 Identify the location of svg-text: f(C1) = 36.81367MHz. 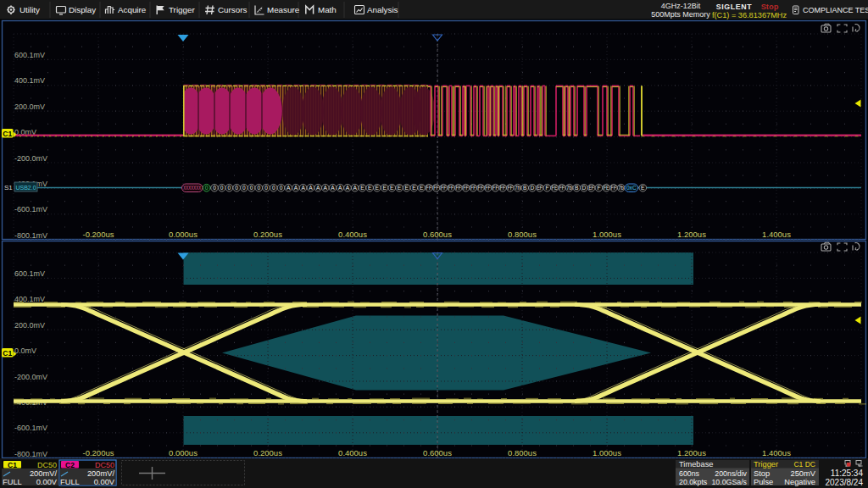
(749, 15).